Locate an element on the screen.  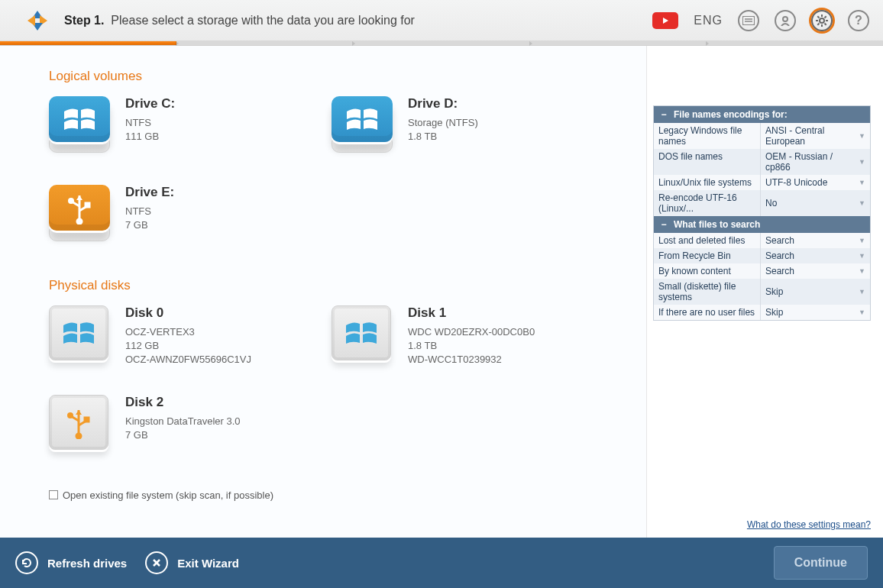
settings-row: By known content Search▼ is located at coordinates (762, 271).